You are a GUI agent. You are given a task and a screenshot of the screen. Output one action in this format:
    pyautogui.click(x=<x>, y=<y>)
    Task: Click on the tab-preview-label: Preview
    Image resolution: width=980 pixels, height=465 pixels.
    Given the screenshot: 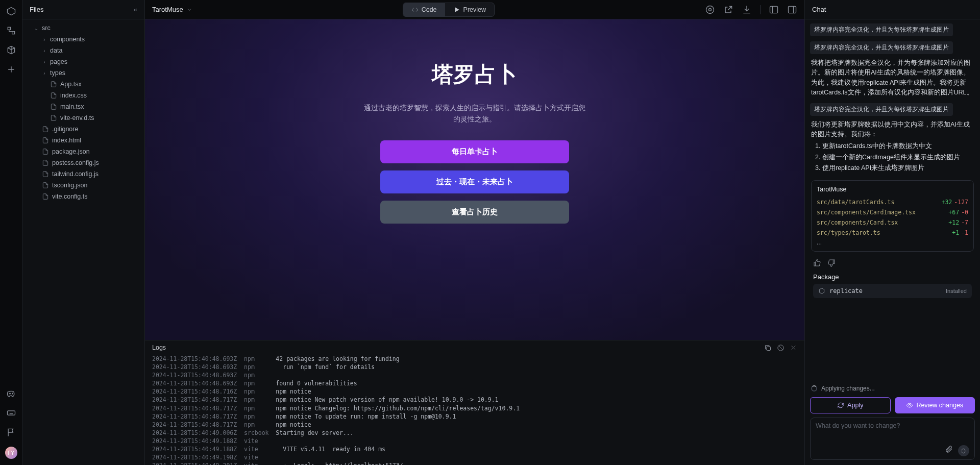 What is the action you would take?
    pyautogui.click(x=475, y=10)
    